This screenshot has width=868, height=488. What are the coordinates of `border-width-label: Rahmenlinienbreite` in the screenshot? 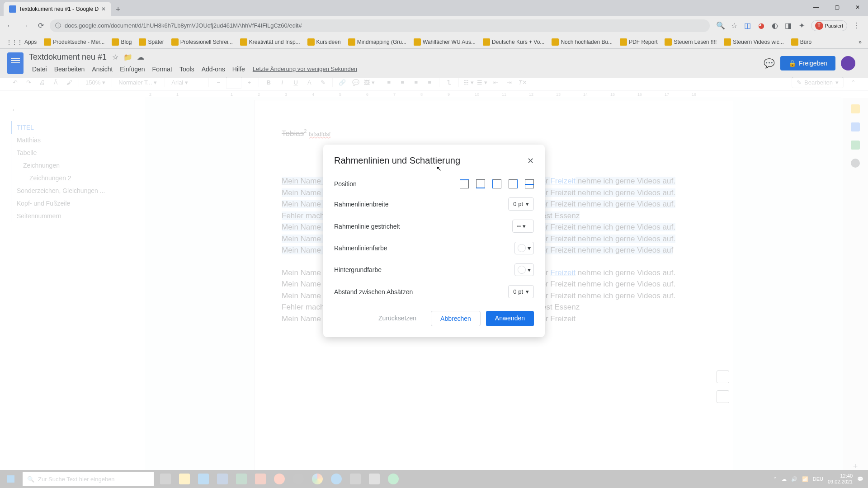 It's located at (362, 204).